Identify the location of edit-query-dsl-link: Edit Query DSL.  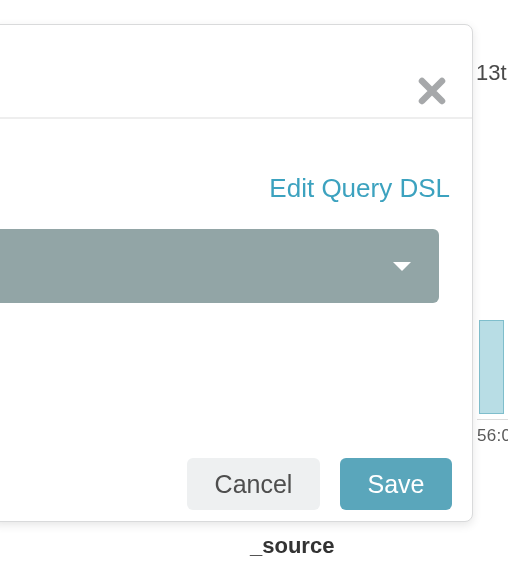
(360, 188).